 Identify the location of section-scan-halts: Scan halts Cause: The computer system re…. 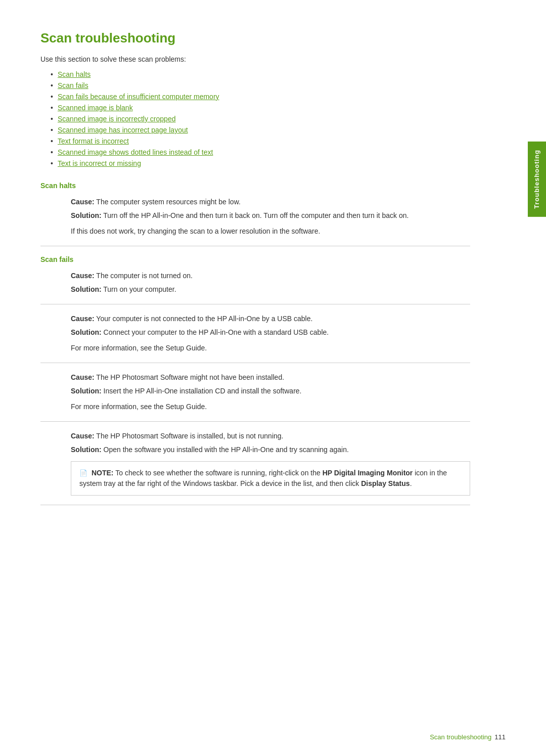
(255, 209).